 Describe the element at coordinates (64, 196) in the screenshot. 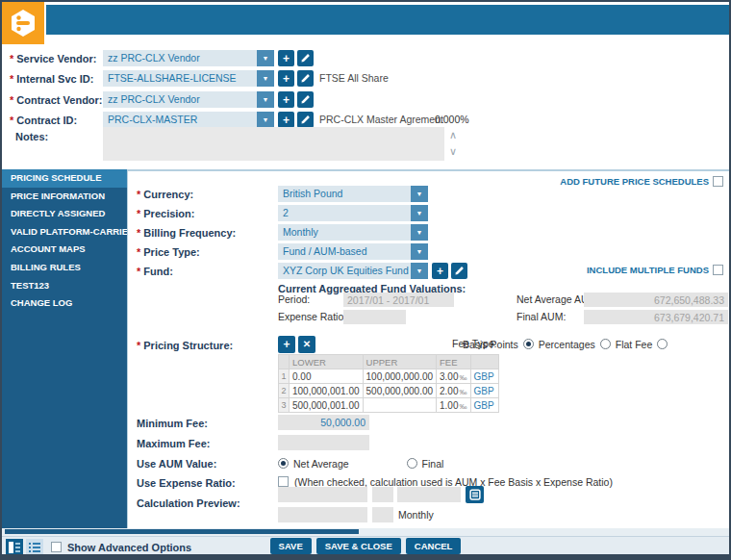

I see `sidebar-item-price-information: PRICE INFORMATION` at that location.